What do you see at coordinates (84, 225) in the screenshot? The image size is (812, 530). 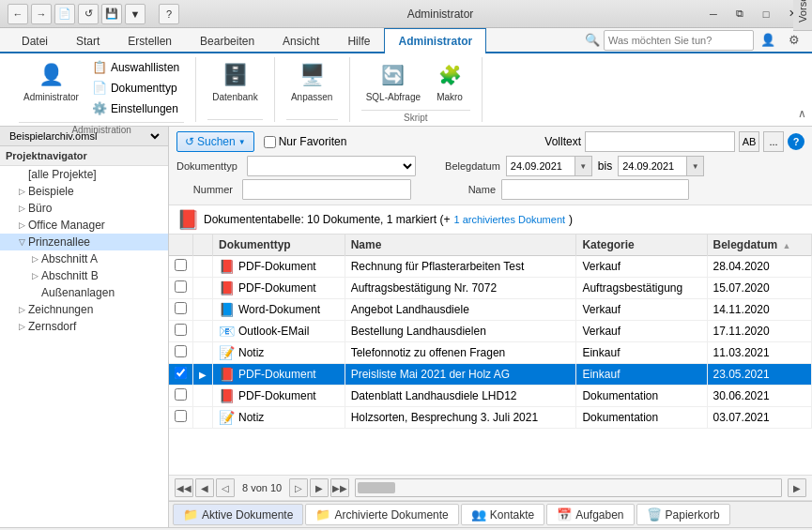 I see `sidebar-item-office-manager: ▷ Office Manager` at bounding box center [84, 225].